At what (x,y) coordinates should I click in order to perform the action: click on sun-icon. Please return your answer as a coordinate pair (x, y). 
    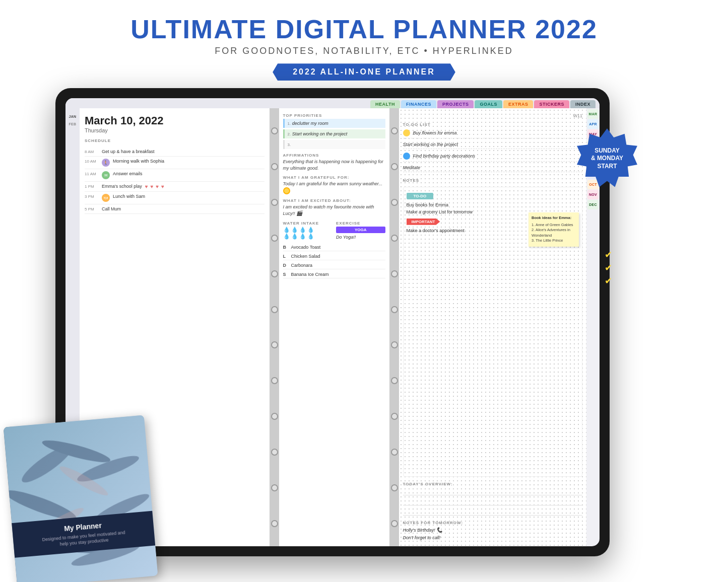
    Looking at the image, I should click on (287, 191).